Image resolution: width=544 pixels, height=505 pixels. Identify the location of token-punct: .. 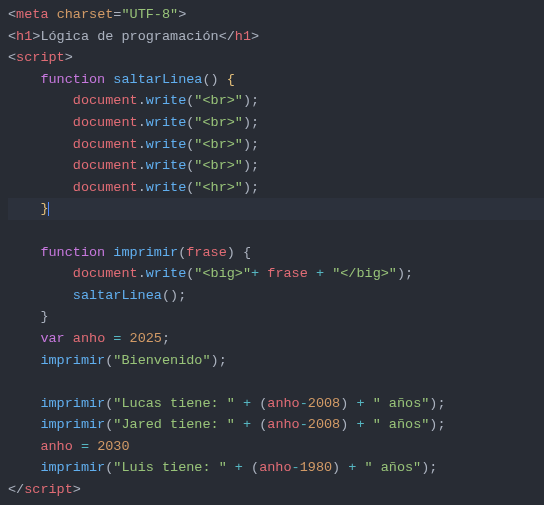
(142, 274).